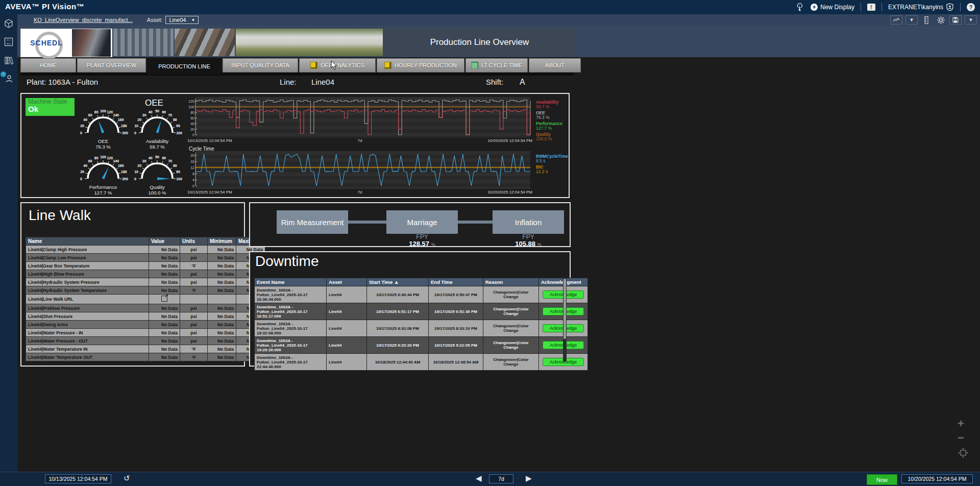 Image resolution: width=980 pixels, height=486 pixels. I want to click on column-header-start-time: Start Time ▲, so click(398, 282).